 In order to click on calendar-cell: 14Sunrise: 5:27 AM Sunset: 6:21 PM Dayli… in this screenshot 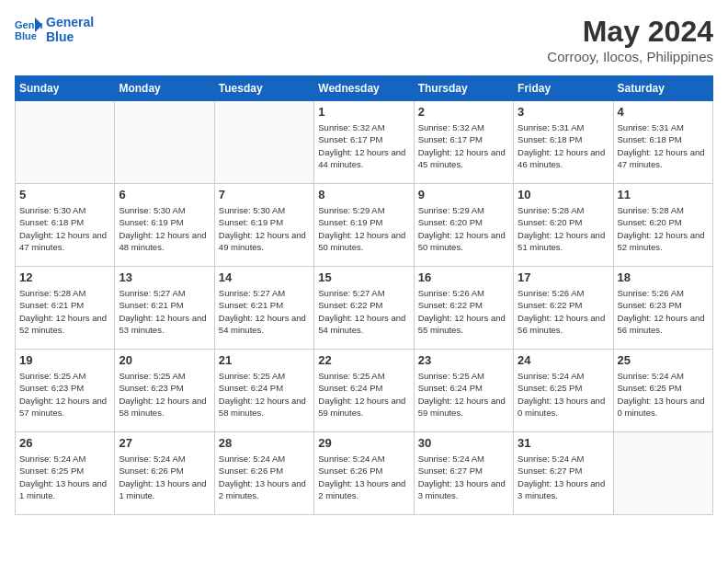, I will do `click(264, 308)`.